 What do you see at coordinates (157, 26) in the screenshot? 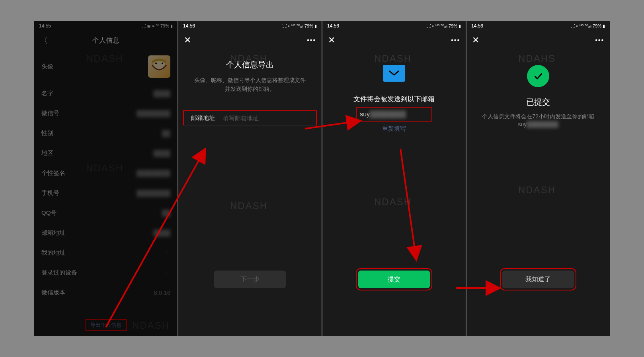
I see `status-icons: ⛶ ◉ ≈ ⁵ᴳ 79%▮` at bounding box center [157, 26].